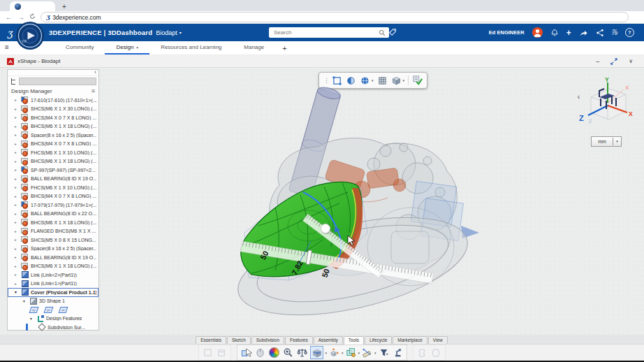  What do you see at coordinates (53, 284) in the screenshot?
I see `tree-item: ▸Link (Link<1>(Part1))` at bounding box center [53, 284].